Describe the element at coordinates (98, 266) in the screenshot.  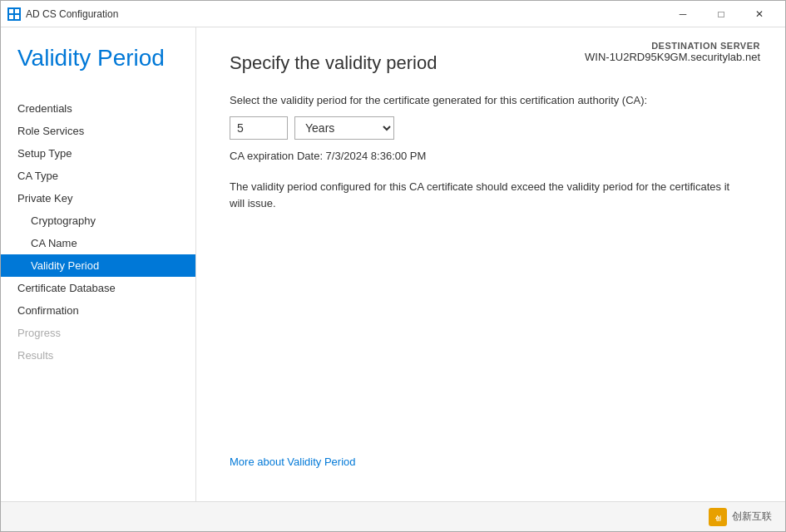
I see `sidebar-item-validity-period: Validity Period` at that location.